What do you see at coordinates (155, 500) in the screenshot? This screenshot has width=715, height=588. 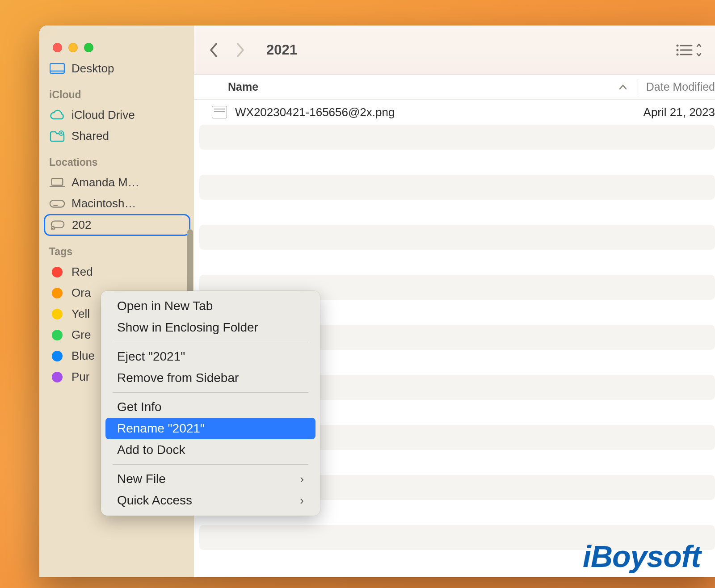 I see `menu-item-label: Quick Access` at bounding box center [155, 500].